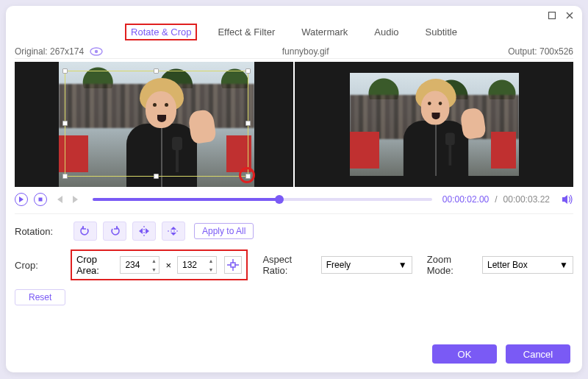 This screenshot has height=379, width=588. Describe the element at coordinates (290, 265) in the screenshot. I see `aspect-ratio-label: Aspect Ratio:` at that location.